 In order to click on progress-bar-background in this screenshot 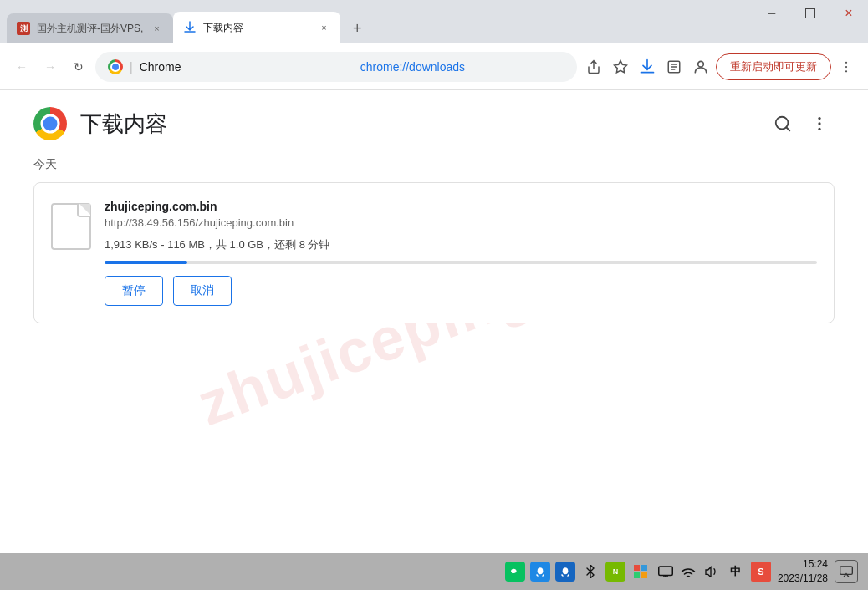, I will do `click(461, 262)`.